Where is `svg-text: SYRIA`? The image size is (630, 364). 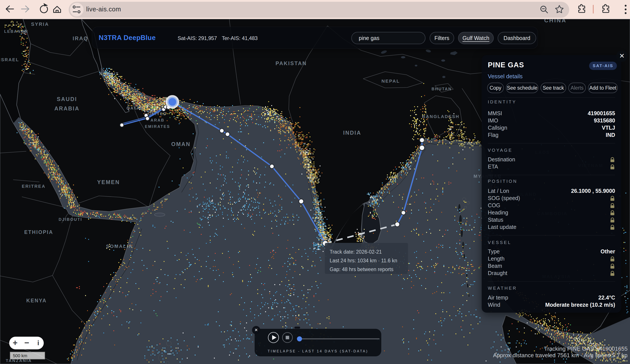 svg-text: SYRIA is located at coordinates (40, 24).